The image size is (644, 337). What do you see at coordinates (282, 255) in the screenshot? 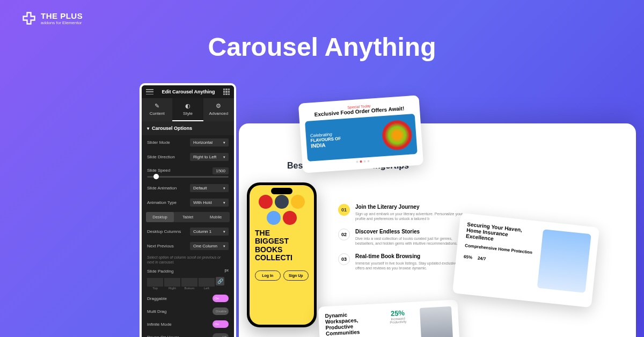
I see `phone-mockup: THE BIGGEST BOOKS COLLECTI Log In Sign U…` at bounding box center [282, 255].